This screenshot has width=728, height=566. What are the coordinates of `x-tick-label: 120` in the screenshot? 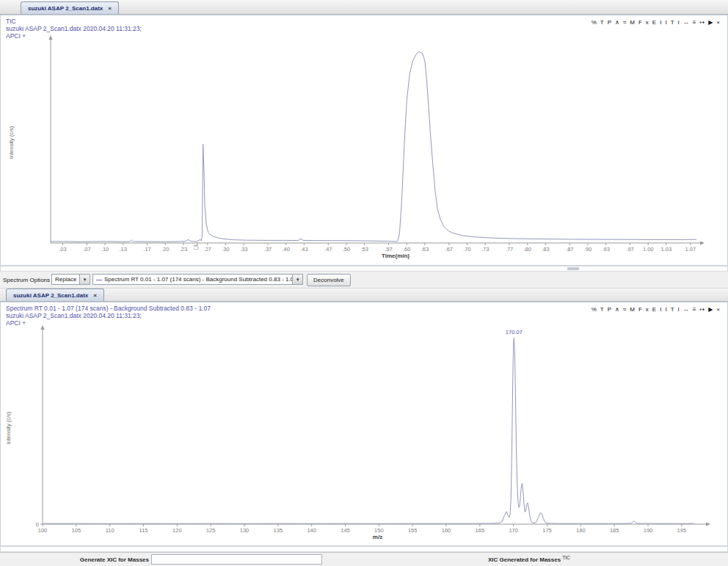 It's located at (178, 530).